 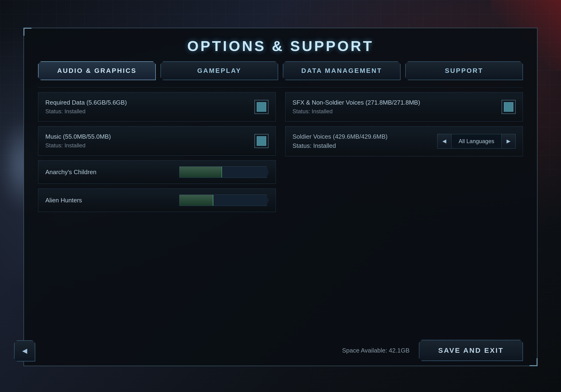 I want to click on soldier-voices-status: Status: Installed, so click(x=340, y=146).